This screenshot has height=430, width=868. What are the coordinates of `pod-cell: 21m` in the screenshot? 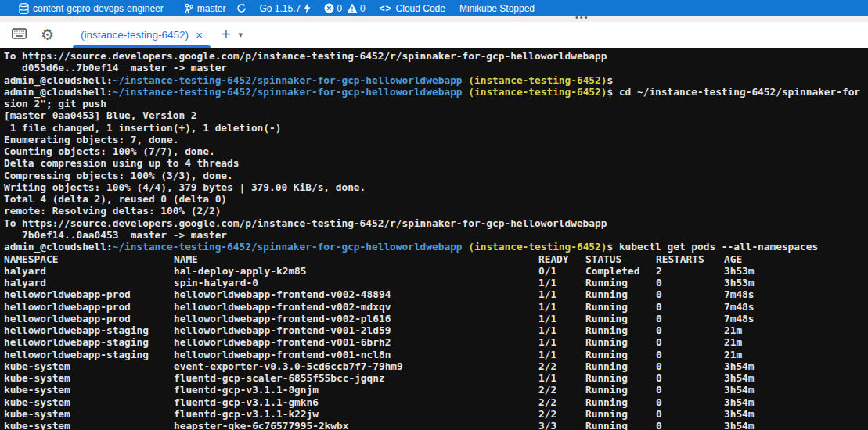 It's located at (733, 342).